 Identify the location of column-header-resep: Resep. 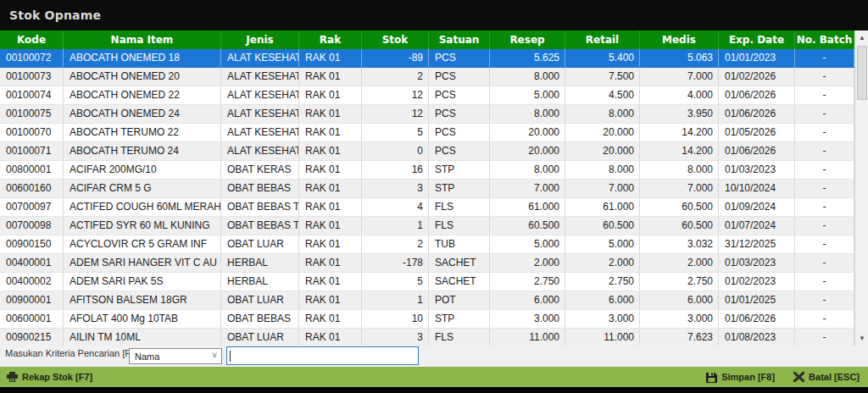
(527, 40).